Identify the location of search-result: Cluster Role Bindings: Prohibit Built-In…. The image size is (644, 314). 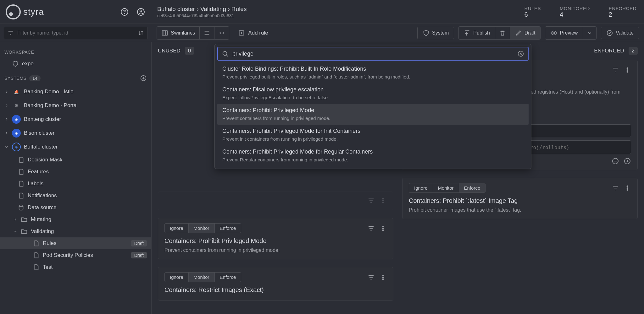
(373, 73).